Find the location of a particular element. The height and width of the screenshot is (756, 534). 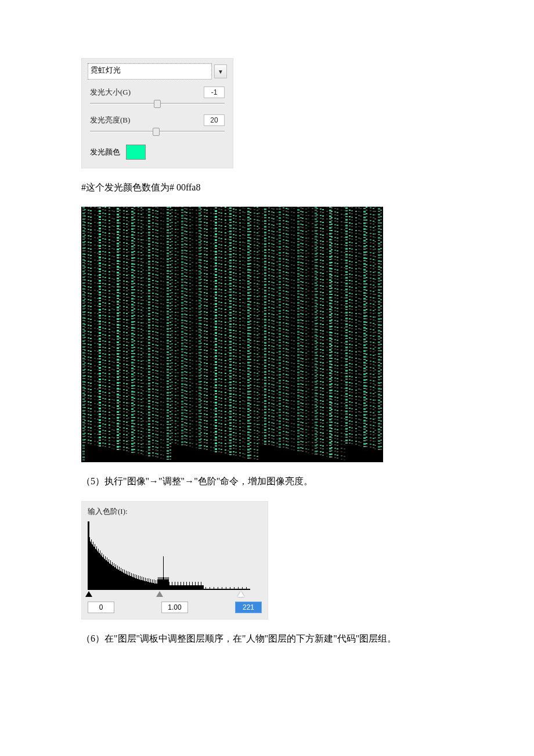

step6-text: （6）在"图层"调板中调整图层顺序，在"人物"图层的下方新建"代码"图层组。 is located at coordinates (267, 639).